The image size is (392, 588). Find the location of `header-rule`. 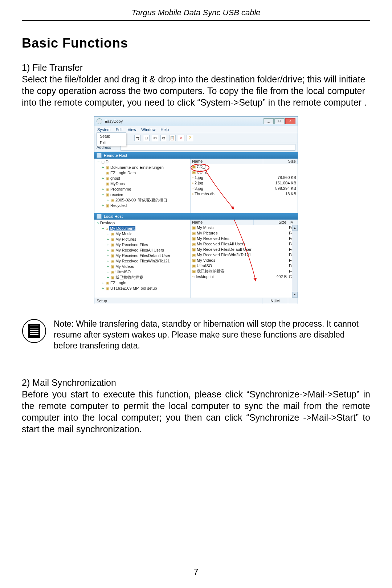

header-rule is located at coordinates (196, 21).